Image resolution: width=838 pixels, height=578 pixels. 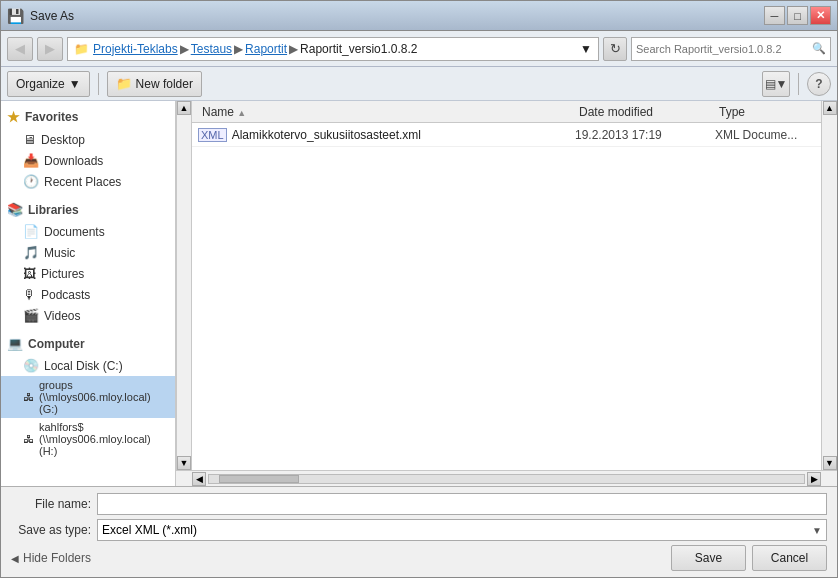 I want to click on desktop-icon: 🖥, so click(x=30, y=140).